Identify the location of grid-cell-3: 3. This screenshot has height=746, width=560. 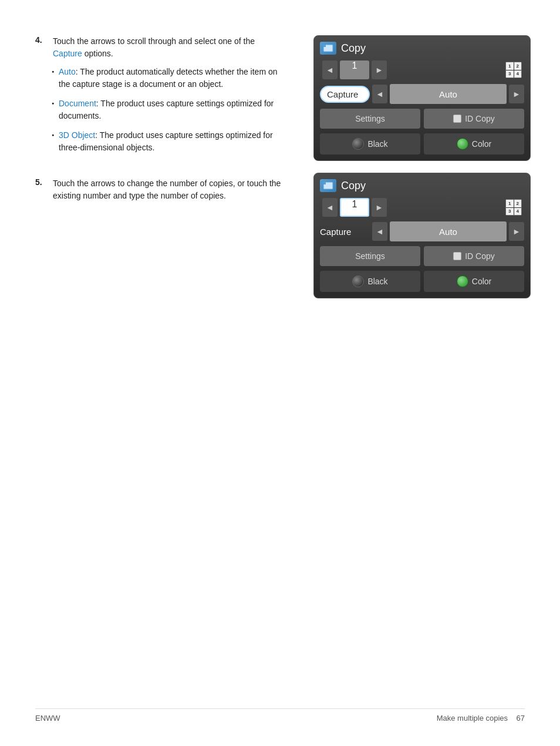
(510, 74).